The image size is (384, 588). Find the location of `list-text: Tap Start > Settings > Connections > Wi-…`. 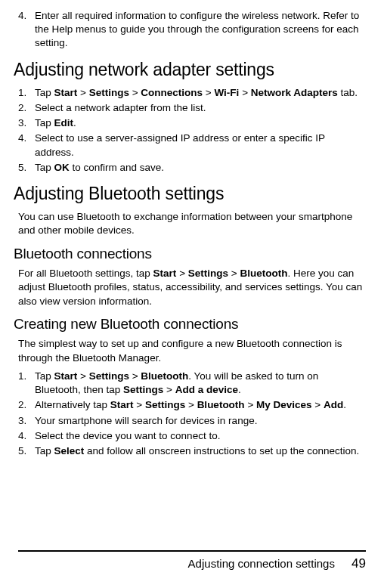

list-text: Tap Start > Settings > Connections > Wi-… is located at coordinates (197, 92).